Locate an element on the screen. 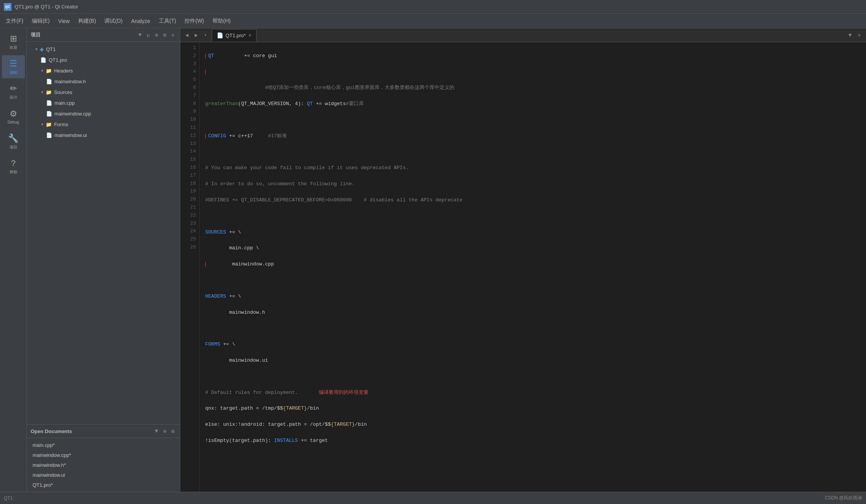  panel-actions: ▼ ↻ ⊕ ⊞ ✕ is located at coordinates (156, 35).